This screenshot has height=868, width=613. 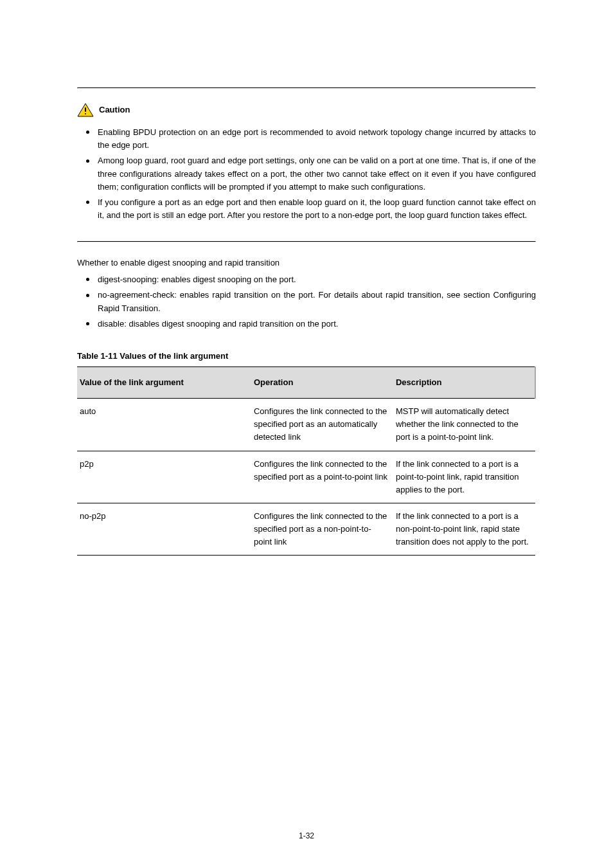 I want to click on caution-label-text: Caution, so click(x=114, y=110).